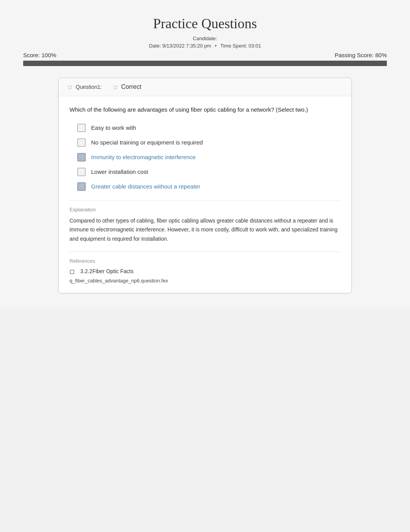  Describe the element at coordinates (361, 55) in the screenshot. I see `passing-display: Passing Score: 80%` at that location.